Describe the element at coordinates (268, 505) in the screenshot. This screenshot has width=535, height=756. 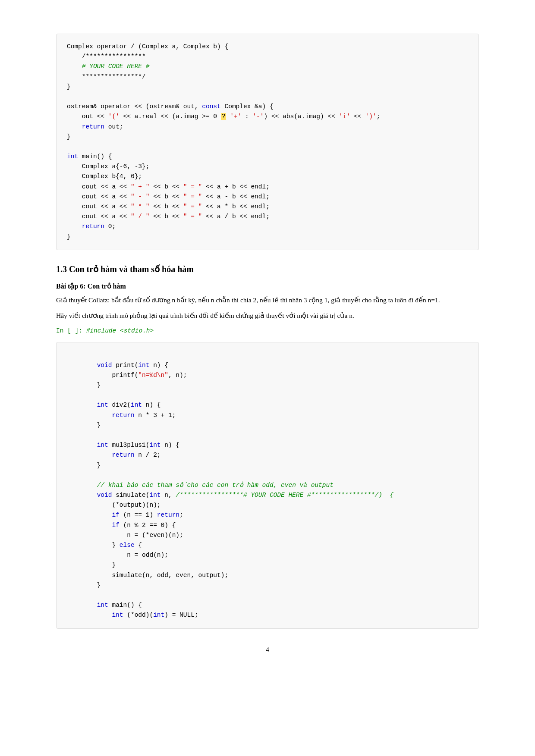
I see `code-line: (*output)(n);` at that location.